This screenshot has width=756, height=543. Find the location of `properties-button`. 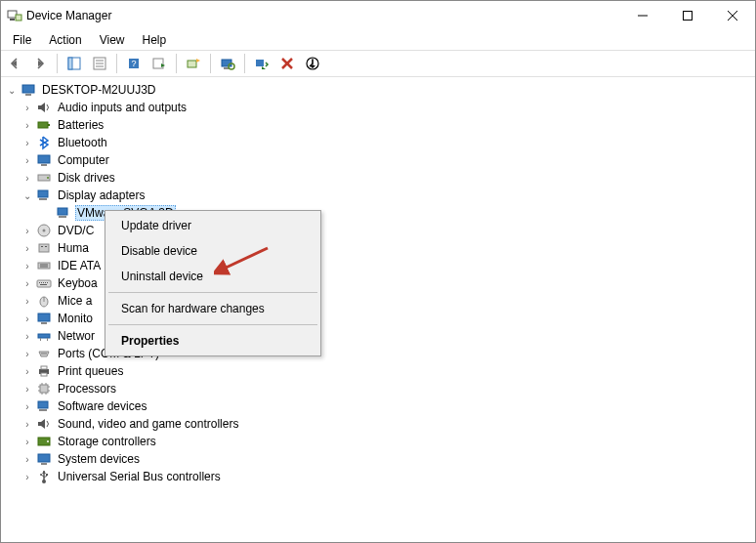

properties-button is located at coordinates (100, 63).